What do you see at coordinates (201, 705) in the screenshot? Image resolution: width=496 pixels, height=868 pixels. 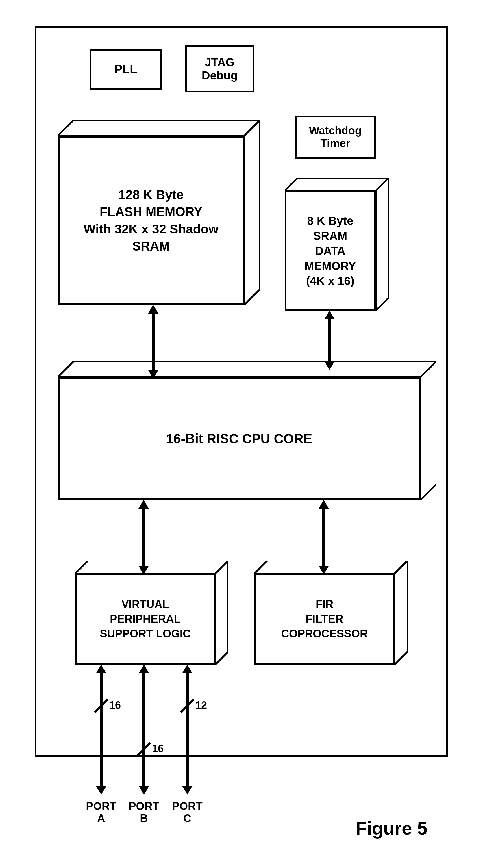 I see `bus-width-c: 12` at bounding box center [201, 705].